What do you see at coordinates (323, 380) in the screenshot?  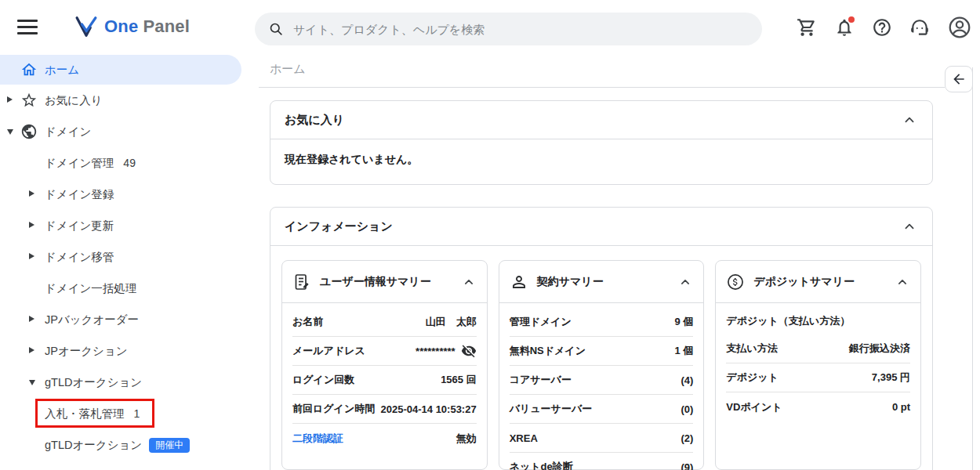 I see `row-label: ログイン回数` at bounding box center [323, 380].